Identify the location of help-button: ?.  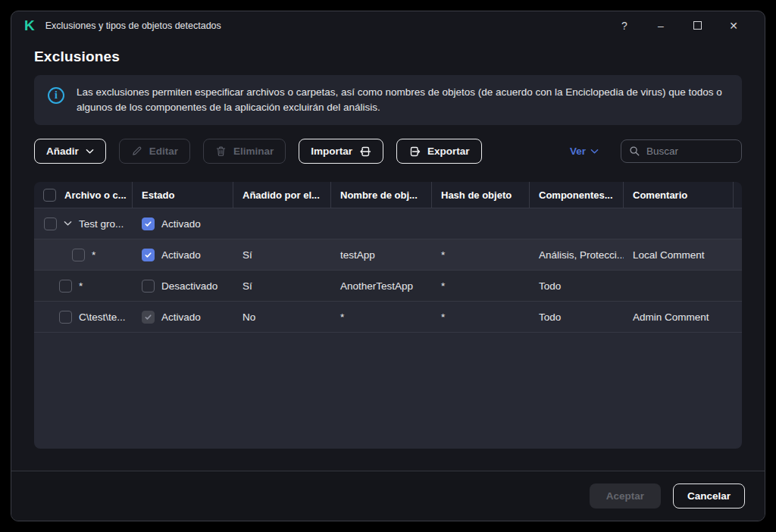
(624, 26).